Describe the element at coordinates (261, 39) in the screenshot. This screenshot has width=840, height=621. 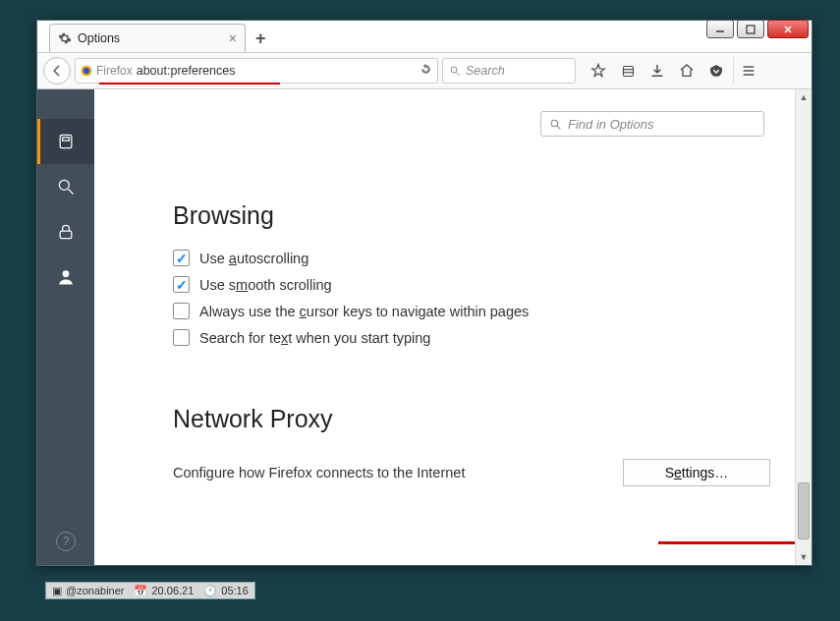
I see `new-tab-button: +` at that location.